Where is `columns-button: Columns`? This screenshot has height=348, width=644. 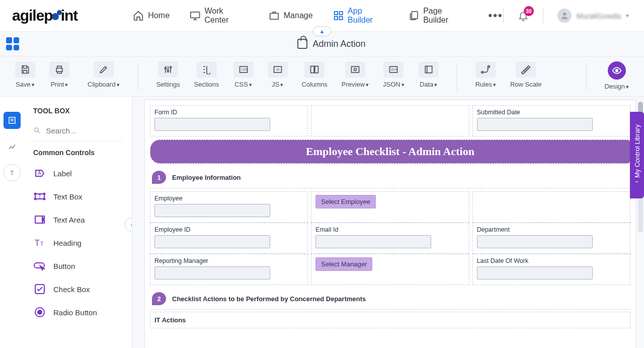
columns-button: Columns is located at coordinates (315, 75).